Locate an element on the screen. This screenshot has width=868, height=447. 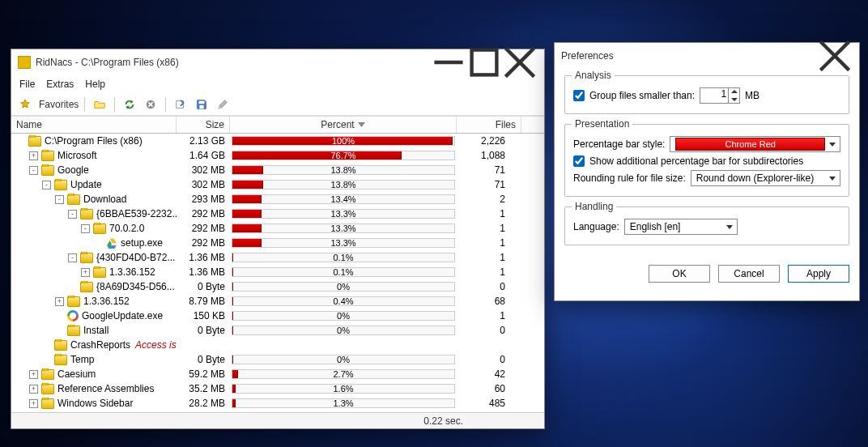
header-percent: Percent is located at coordinates (343, 125).